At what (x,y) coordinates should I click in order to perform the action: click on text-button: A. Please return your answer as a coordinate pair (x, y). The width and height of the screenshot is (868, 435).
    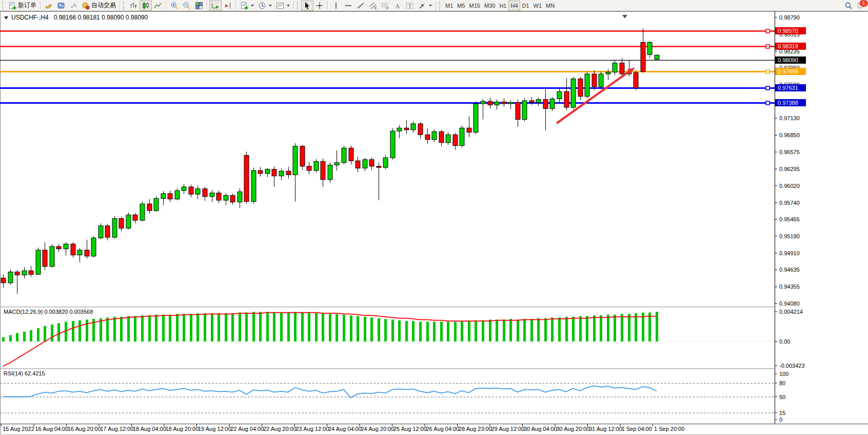
    Looking at the image, I should click on (398, 6).